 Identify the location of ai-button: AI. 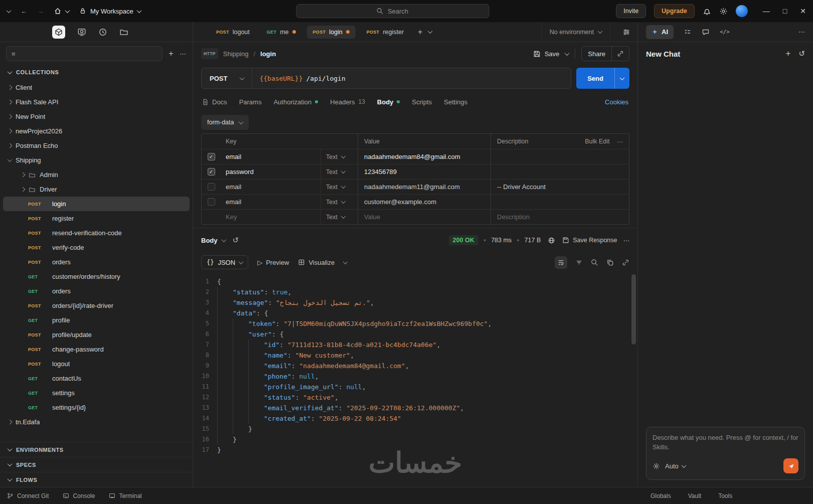
(660, 32).